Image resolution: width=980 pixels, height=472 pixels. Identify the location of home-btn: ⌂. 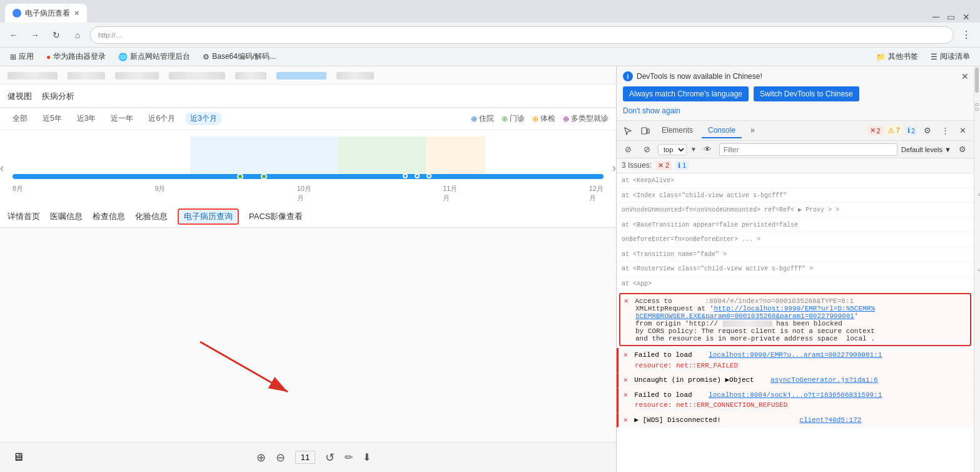
(78, 35).